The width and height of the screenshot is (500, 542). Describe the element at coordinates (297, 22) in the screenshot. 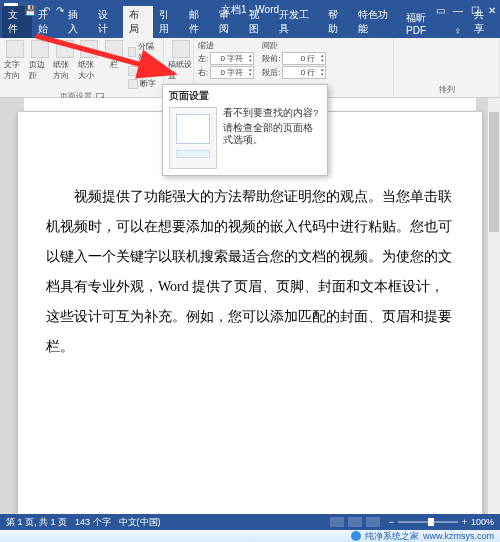

I see `tab-developer: 开发工具` at that location.